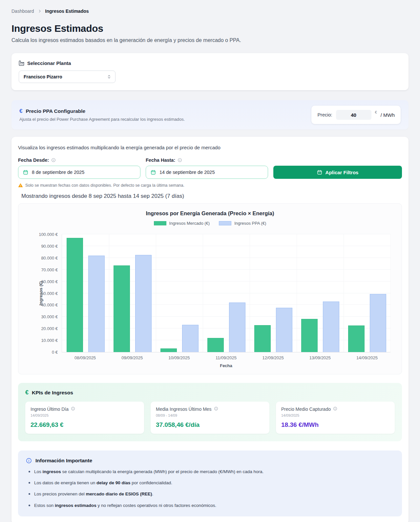 This screenshot has height=522, width=420. I want to click on filter-warning: Solo se muestran fechas con datos dispon…, so click(210, 185).